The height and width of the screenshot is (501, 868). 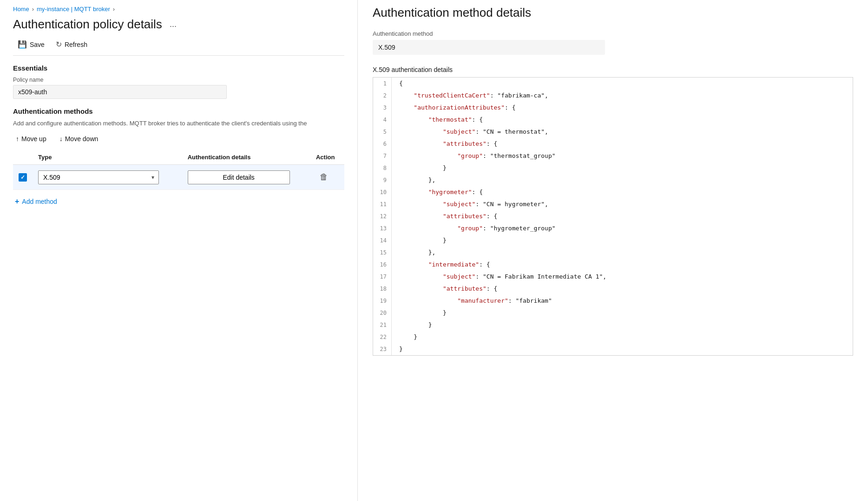 What do you see at coordinates (382, 144) in the screenshot?
I see `line-number: 6` at bounding box center [382, 144].